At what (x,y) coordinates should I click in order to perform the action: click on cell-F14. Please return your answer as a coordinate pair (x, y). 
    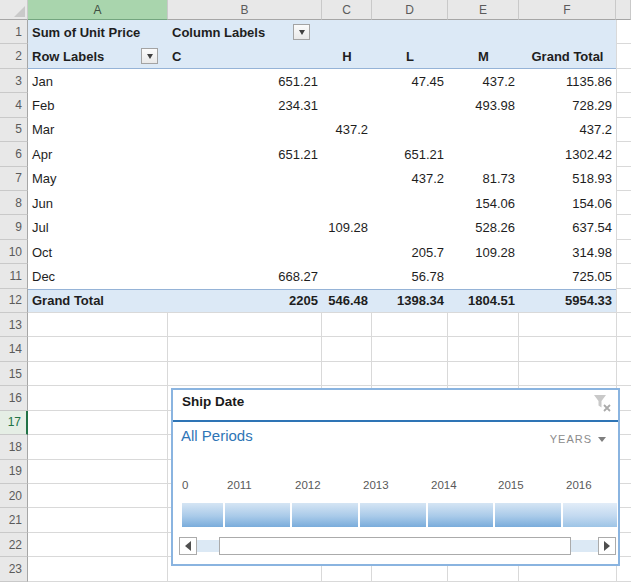
    Looking at the image, I should click on (568, 349).